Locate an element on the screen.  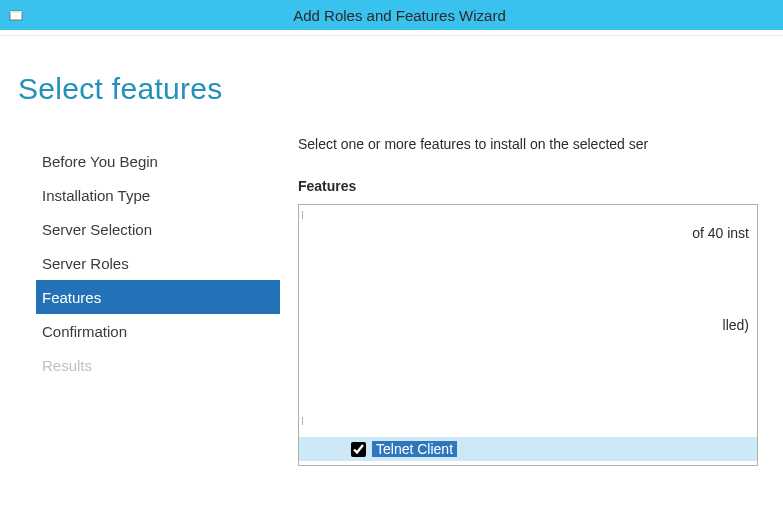
step-label: Server Selection is located at coordinates (97, 230).